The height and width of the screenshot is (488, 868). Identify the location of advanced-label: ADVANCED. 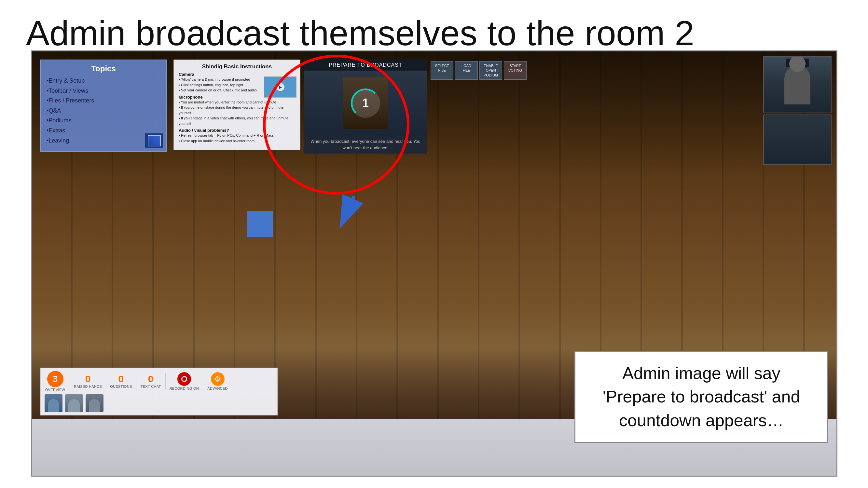
(218, 389).